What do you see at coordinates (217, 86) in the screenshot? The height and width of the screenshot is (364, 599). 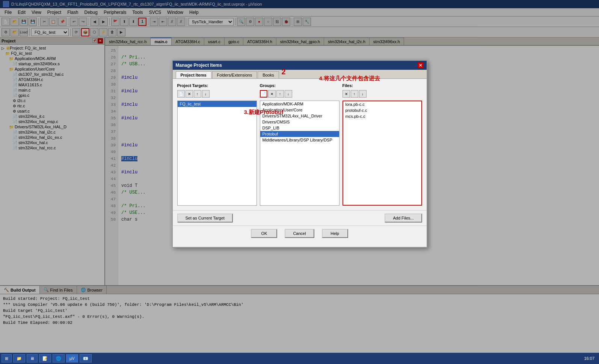 I see `project-targets-header: Project Targets:` at bounding box center [217, 86].